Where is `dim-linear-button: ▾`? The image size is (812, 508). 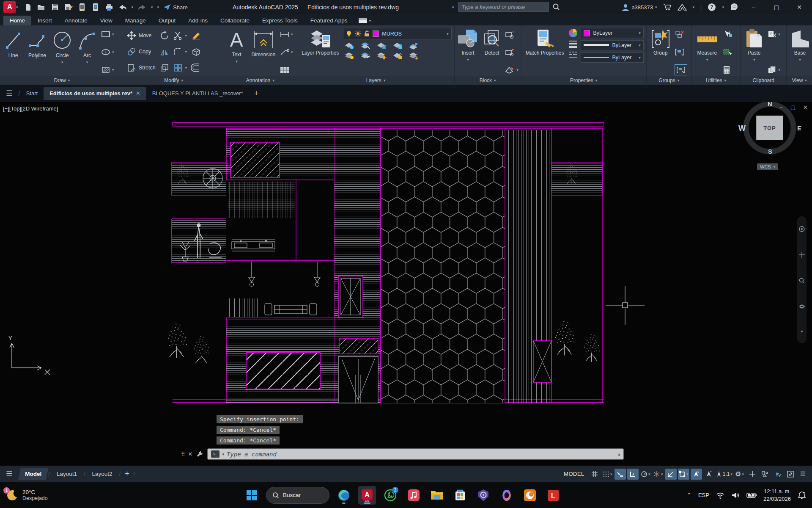
dim-linear-button: ▾ is located at coordinates (286, 34).